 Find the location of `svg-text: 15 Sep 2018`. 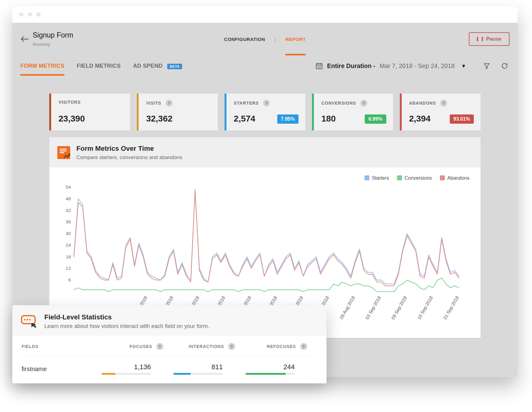

svg-text: 15 Sep 2018 is located at coordinates (425, 308).